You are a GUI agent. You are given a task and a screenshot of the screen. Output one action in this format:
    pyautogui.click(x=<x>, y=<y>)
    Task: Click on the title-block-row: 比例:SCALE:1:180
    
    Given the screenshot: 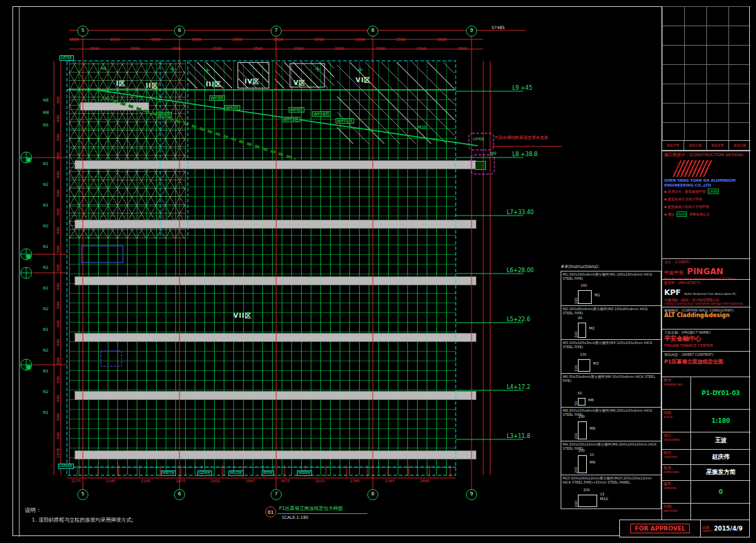 What is the action you would take?
    pyautogui.click(x=706, y=420)
    